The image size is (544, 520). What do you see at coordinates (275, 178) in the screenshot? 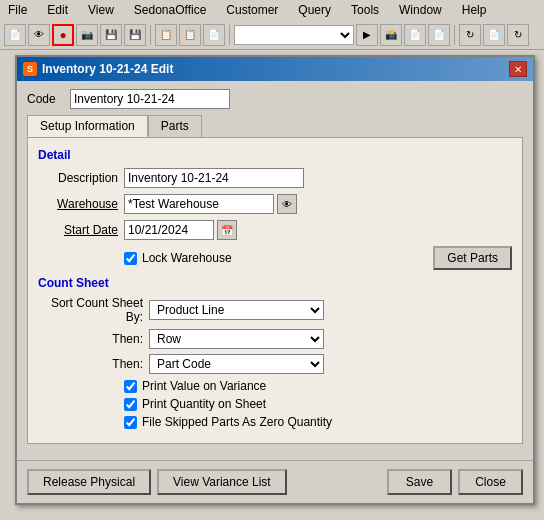
I see `description-row: Description` at bounding box center [275, 178].